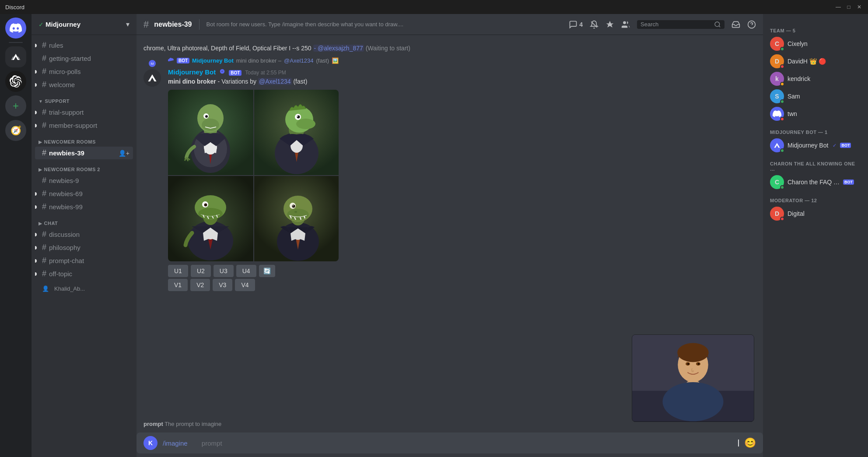  What do you see at coordinates (610, 25) in the screenshot?
I see `pin-button` at bounding box center [610, 25].